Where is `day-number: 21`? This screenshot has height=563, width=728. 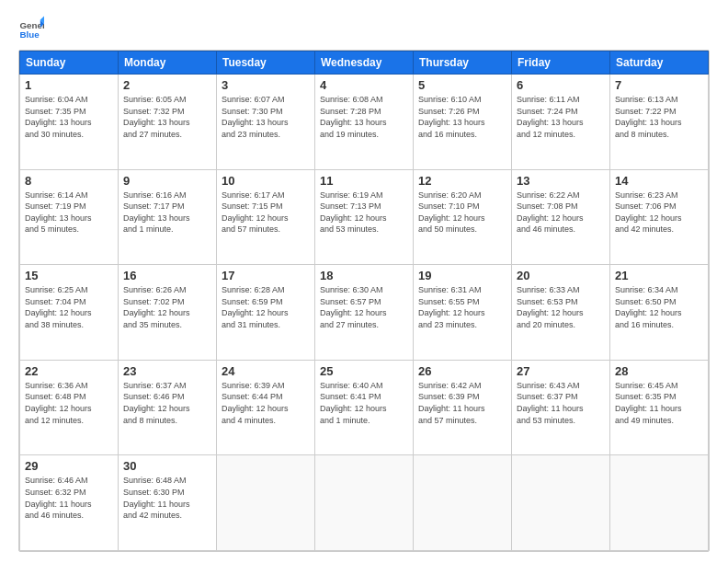
day-number: 21 is located at coordinates (659, 276).